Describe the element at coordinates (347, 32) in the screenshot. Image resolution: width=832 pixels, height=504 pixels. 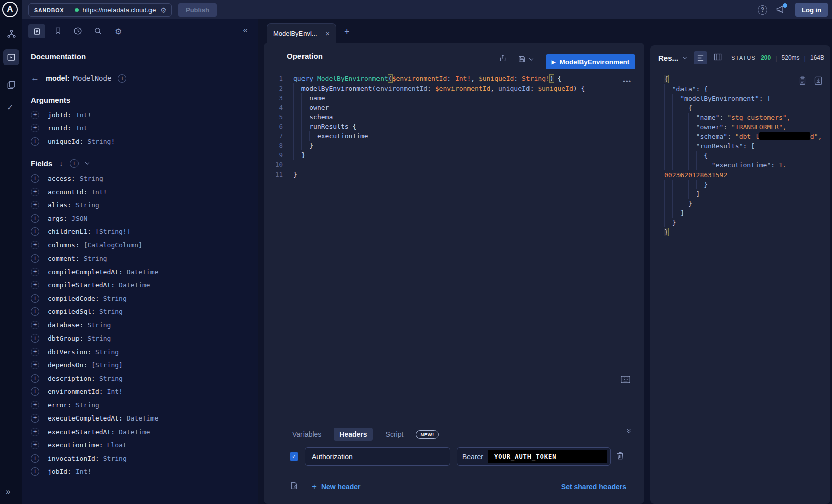
I see `new-tab-icon: +` at that location.